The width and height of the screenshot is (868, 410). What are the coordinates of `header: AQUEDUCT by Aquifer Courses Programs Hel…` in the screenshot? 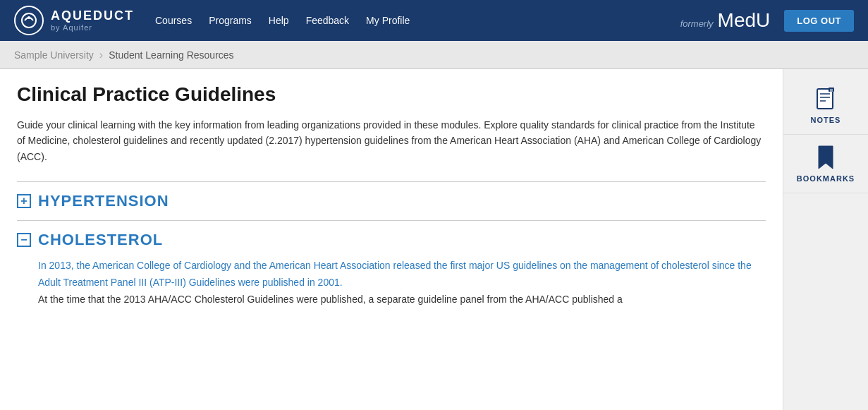 It's located at (434, 20).